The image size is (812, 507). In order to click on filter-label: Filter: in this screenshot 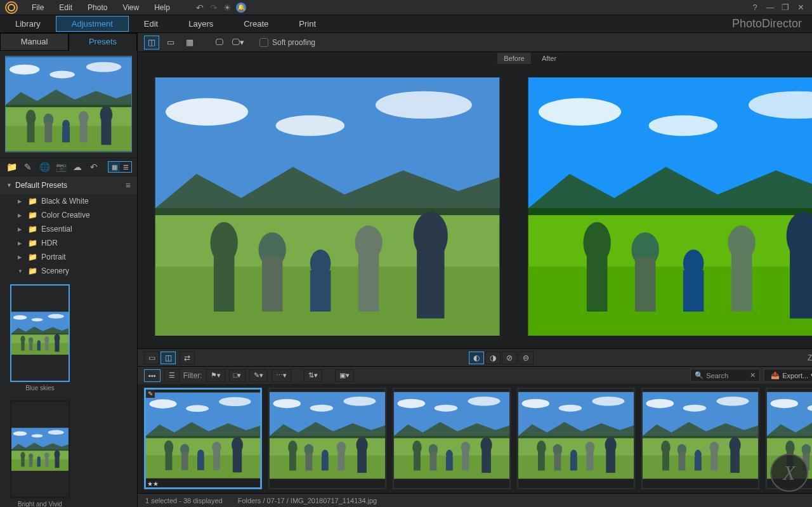, I will do `click(193, 376)`.